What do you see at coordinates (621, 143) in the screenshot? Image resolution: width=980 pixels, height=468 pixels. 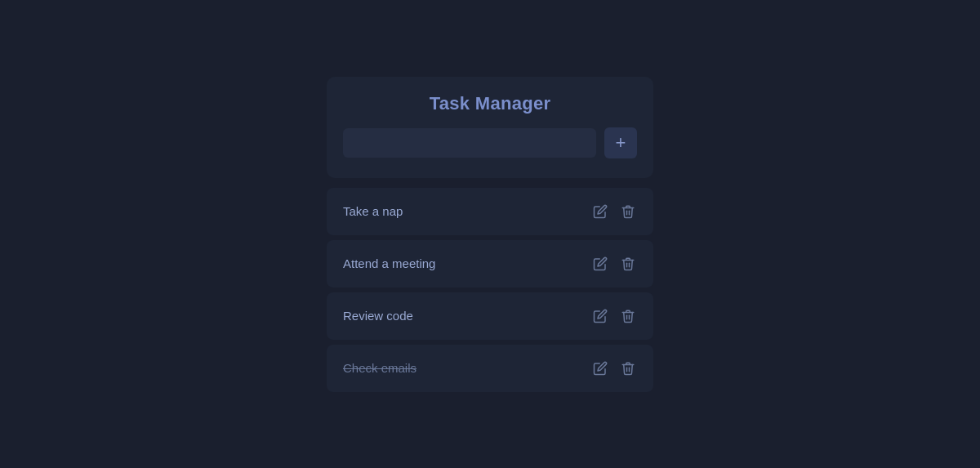 I see `plus-icon: +` at bounding box center [621, 143].